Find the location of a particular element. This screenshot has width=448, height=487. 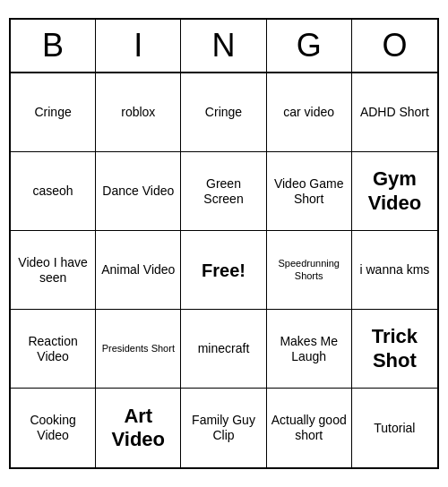

bingo-cell: Speedrunning Shorts is located at coordinates (310, 270).